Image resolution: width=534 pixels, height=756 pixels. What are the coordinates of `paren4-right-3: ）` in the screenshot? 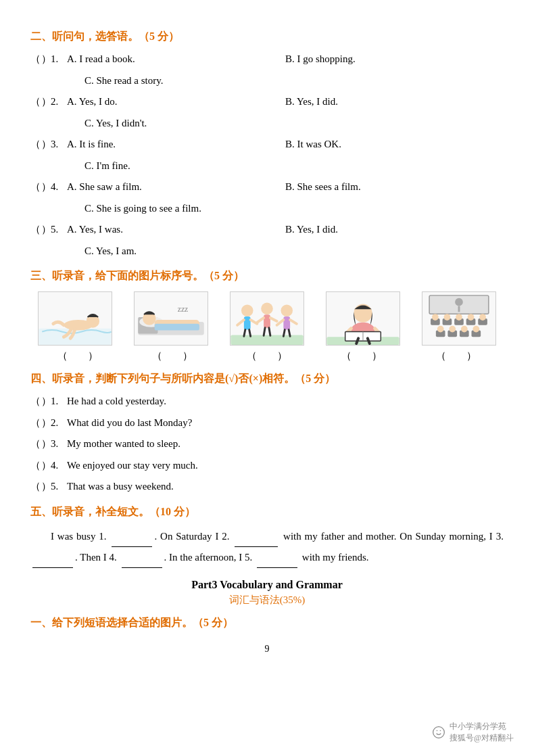 It's located at (46, 444).